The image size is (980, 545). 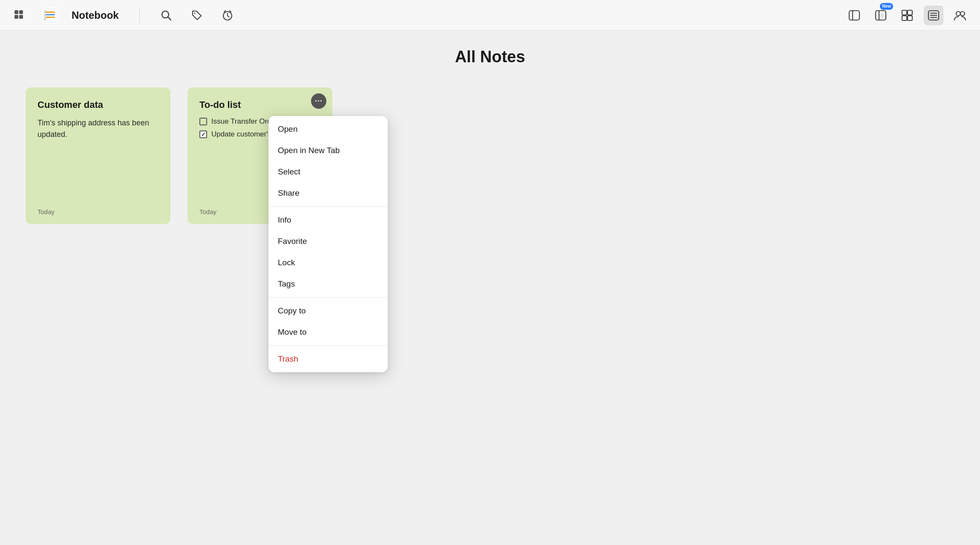 What do you see at coordinates (228, 15) in the screenshot?
I see `reminders-button` at bounding box center [228, 15].